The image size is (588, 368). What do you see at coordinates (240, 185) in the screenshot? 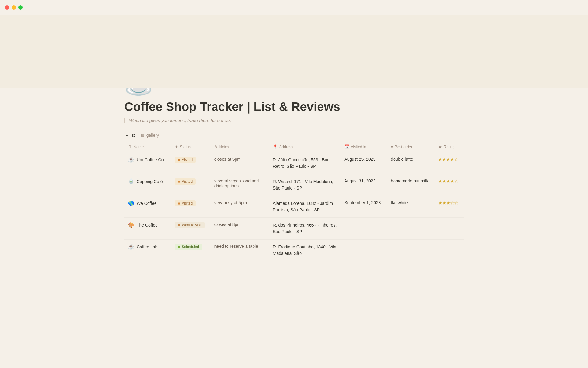
I see `cell-notes: several vegan food and drink options` at bounding box center [240, 185].